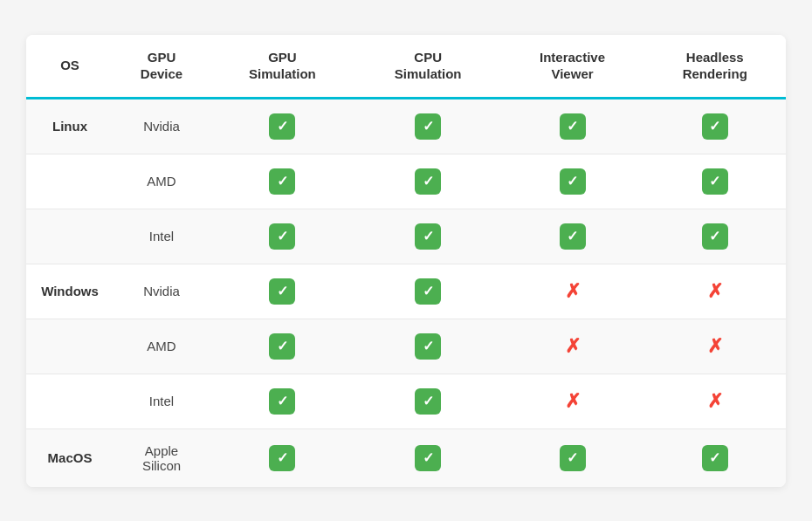  What do you see at coordinates (406, 236) in the screenshot?
I see `table-row: Intel✓✓✓✓` at bounding box center [406, 236].